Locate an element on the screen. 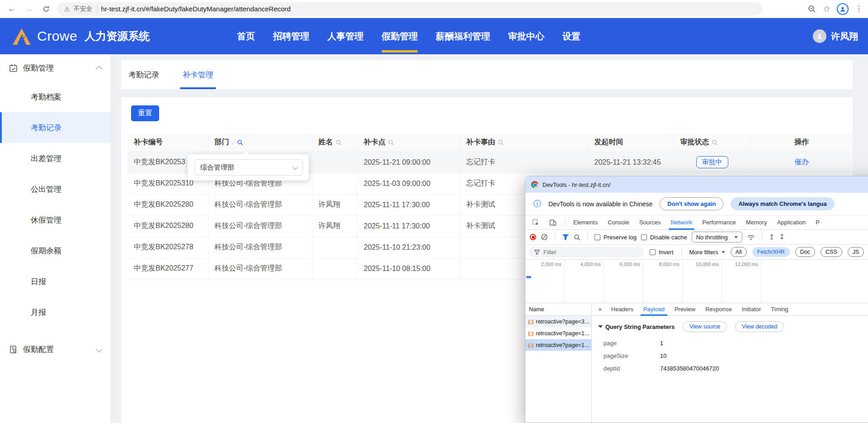 The height and width of the screenshot is (423, 868). tab-memory: Memory is located at coordinates (757, 223).